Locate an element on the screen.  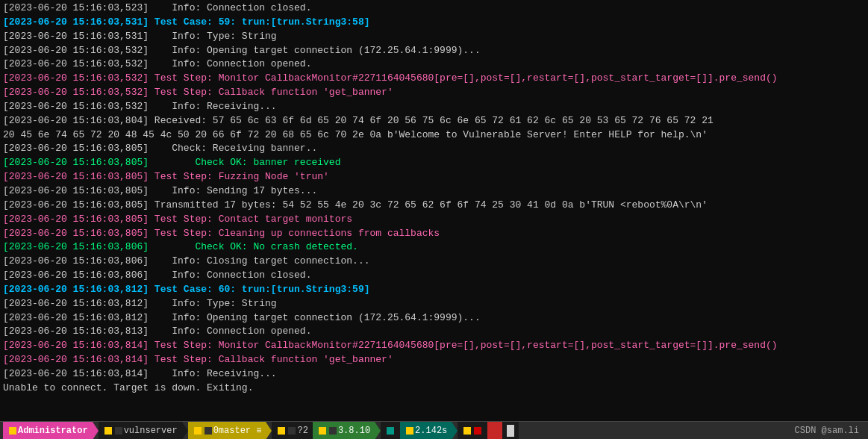
terminal-line: [2023-06-20 15:16:03,814] Test Step: Cal… is located at coordinates (434, 360).